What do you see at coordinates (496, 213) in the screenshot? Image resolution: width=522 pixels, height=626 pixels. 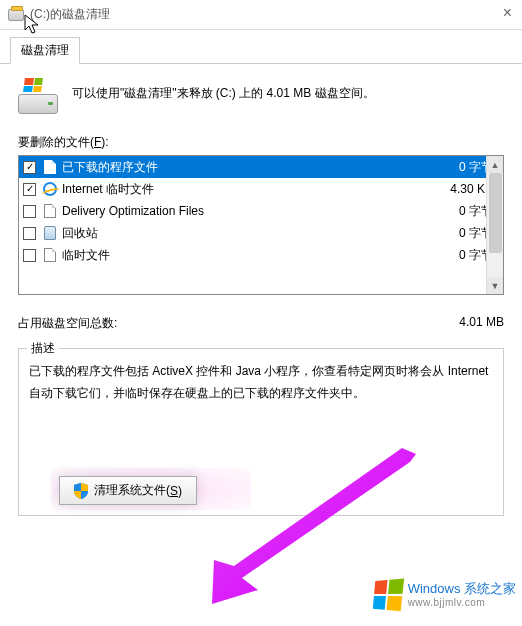 I see `scroll-thumb` at bounding box center [496, 213].